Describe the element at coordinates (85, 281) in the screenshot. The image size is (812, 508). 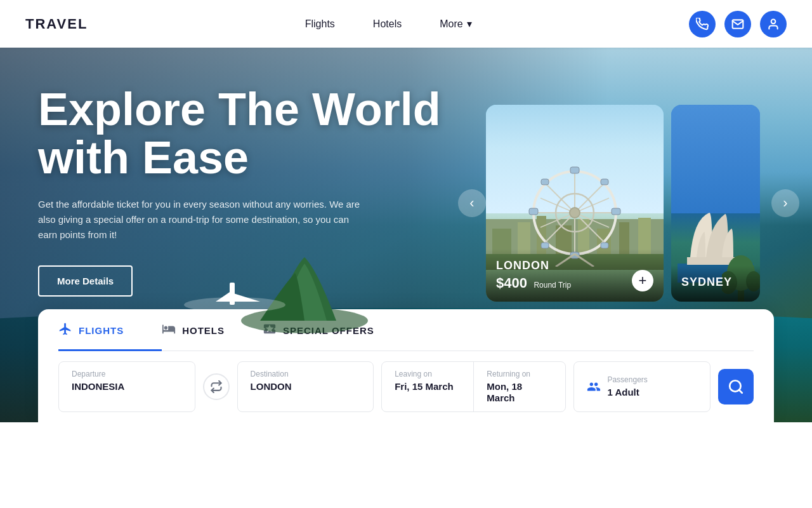
I see `more-details-button: More Details` at that location.